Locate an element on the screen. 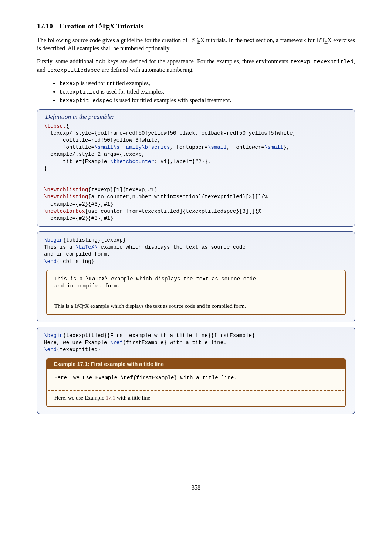  texexptitled-example-box: \begin{texexptitled}{First example with … is located at coordinates (196, 370).